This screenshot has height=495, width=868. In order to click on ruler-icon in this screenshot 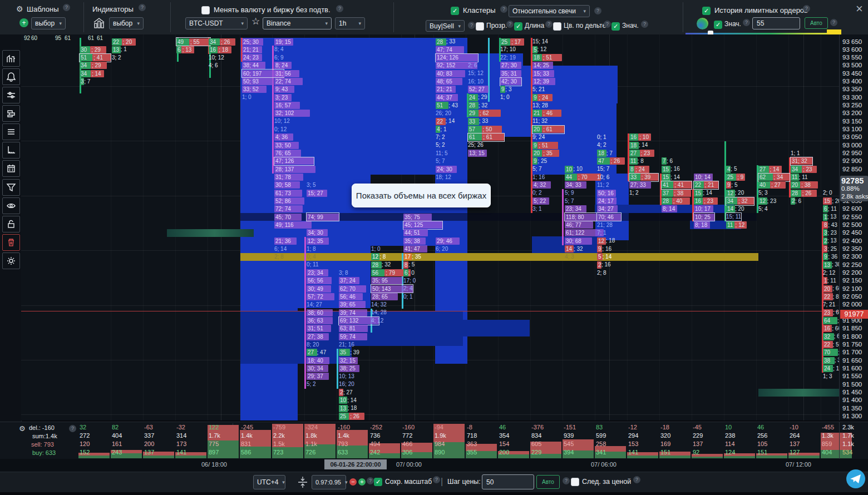, I will do `click(11, 150)`.